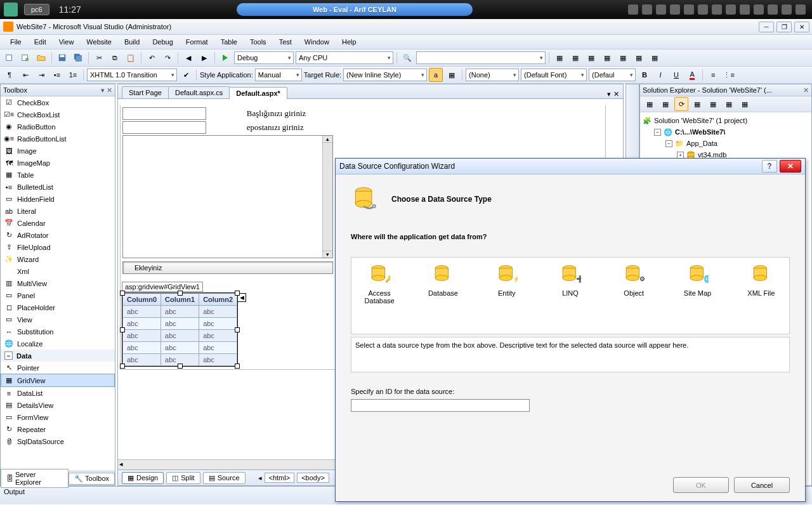 This screenshot has width=812, height=505. I want to click on toolbox-item-checkboxlist: ☑≡CheckBoxList, so click(58, 114).